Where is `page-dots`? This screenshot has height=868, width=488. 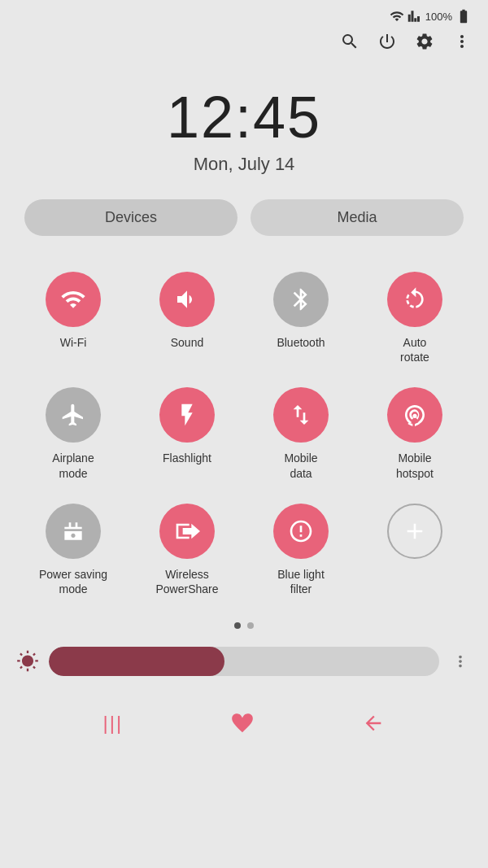 page-dots is located at coordinates (244, 627).